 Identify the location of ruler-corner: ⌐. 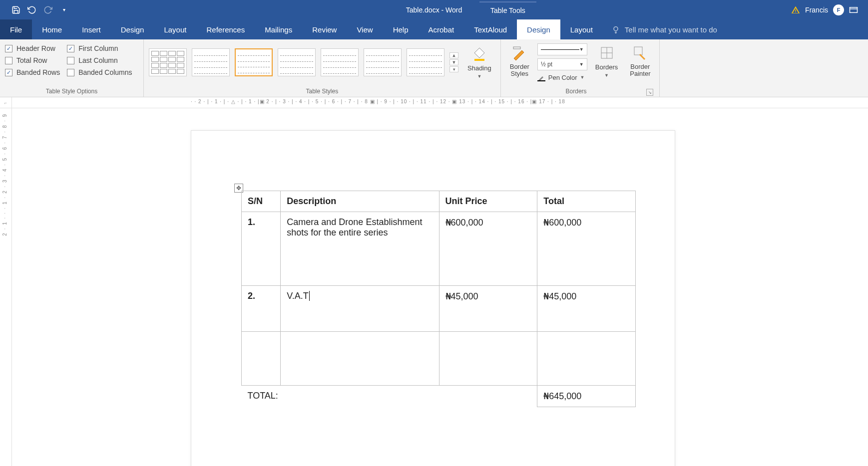
(6, 103).